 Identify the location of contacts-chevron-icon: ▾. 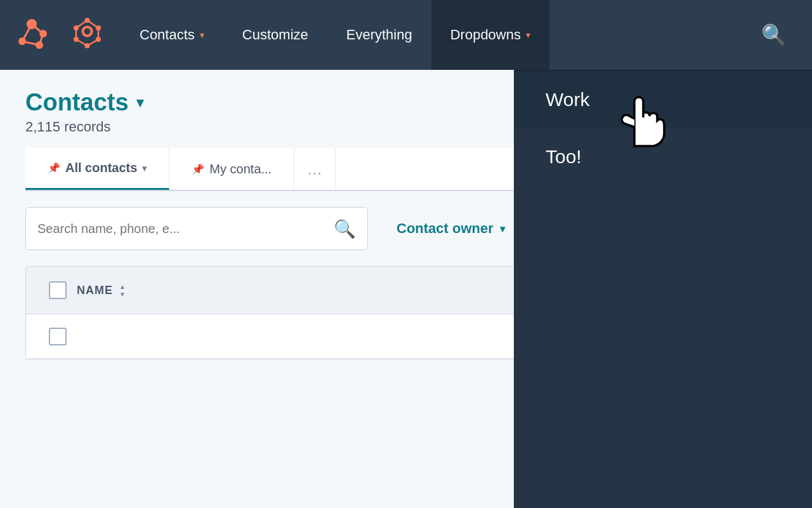
(202, 35).